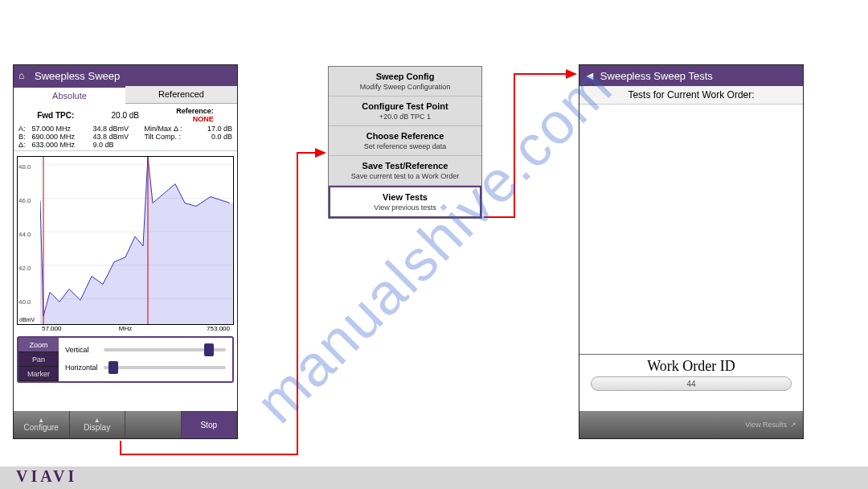 Image resolution: width=868 pixels, height=489 pixels. Describe the element at coordinates (125, 425) in the screenshot. I see `screen1-bottom-bar: ▲Configure ▲Display Stop` at that location.